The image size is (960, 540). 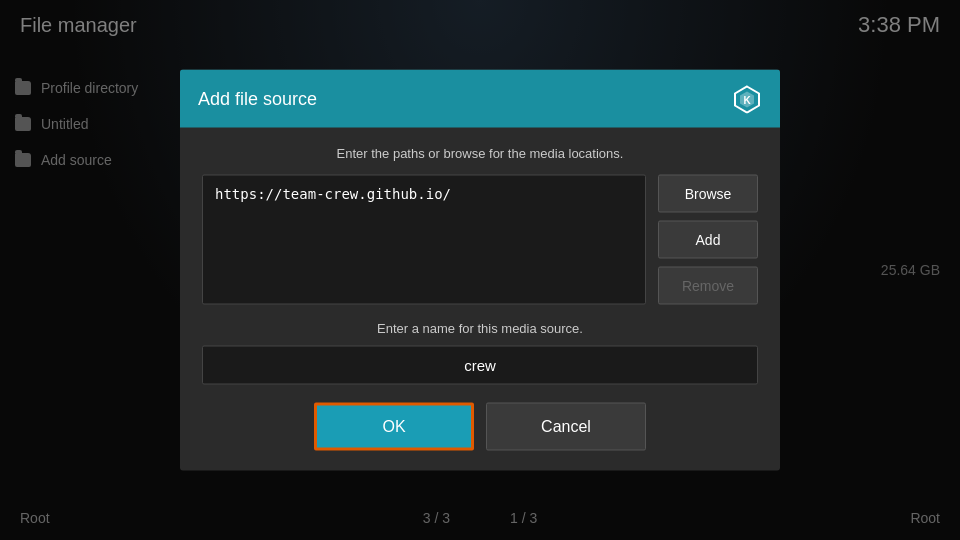 I want to click on source-url-input, so click(x=424, y=240).